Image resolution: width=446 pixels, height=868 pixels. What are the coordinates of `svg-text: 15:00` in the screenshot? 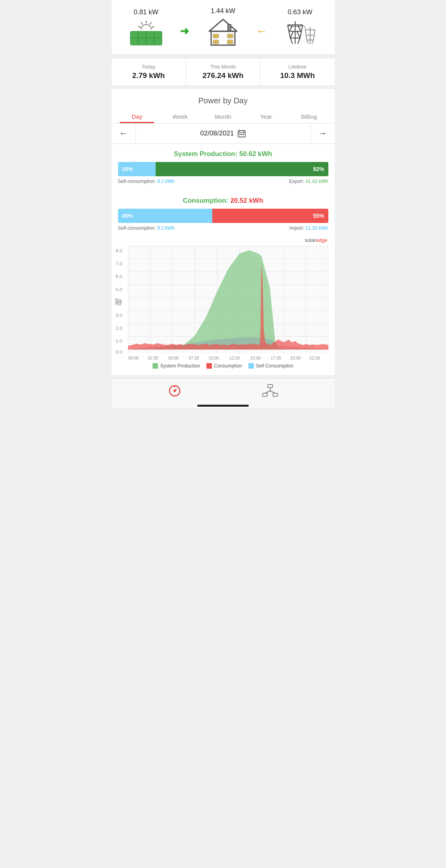 It's located at (255, 358).